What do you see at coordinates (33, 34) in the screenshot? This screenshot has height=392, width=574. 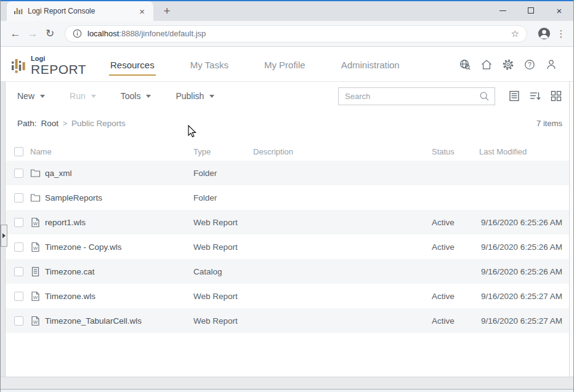 I see `forward-icon: →` at bounding box center [33, 34].